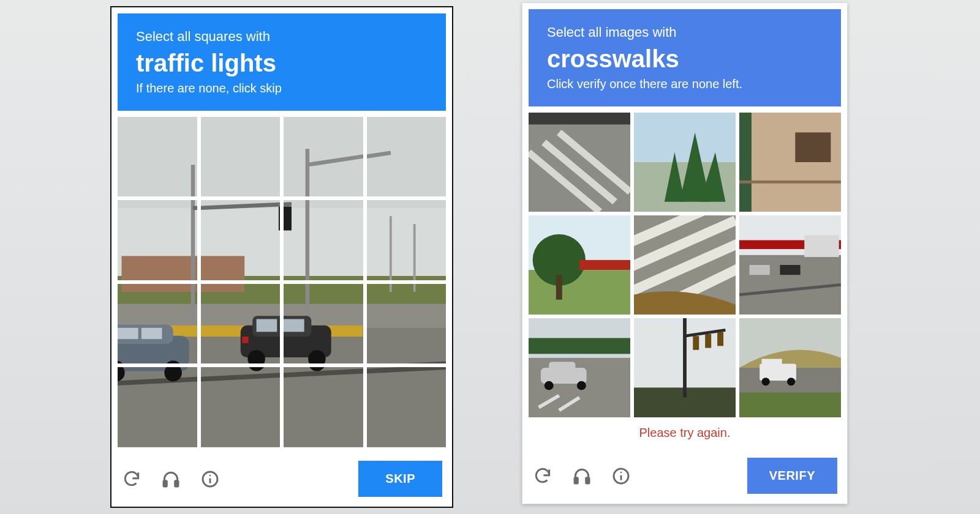 The image size is (980, 514). I want to click on header-subject: crosswalks, so click(685, 59).